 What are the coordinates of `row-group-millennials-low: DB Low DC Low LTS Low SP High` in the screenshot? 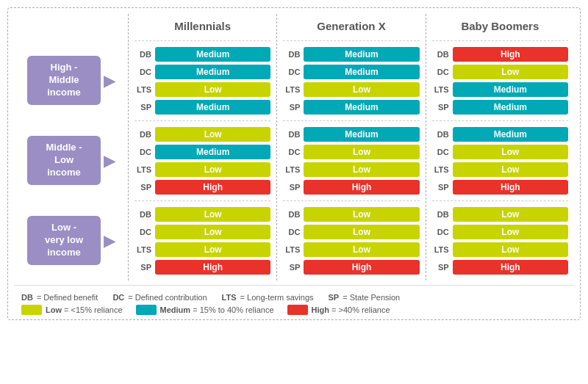 It's located at (203, 241).